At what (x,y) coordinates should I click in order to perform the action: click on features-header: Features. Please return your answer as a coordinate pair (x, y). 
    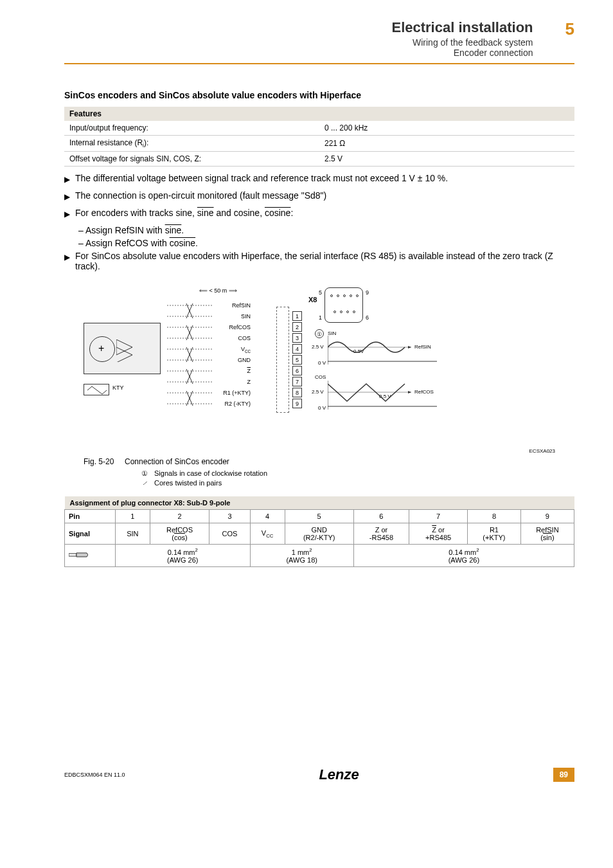
    Looking at the image, I should click on (319, 114).